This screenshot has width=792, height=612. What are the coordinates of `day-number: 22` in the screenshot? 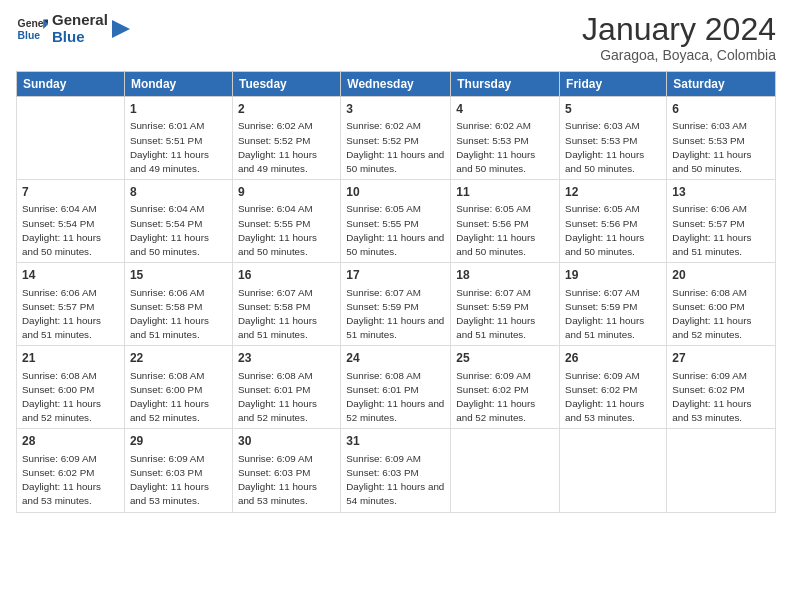 It's located at (178, 358).